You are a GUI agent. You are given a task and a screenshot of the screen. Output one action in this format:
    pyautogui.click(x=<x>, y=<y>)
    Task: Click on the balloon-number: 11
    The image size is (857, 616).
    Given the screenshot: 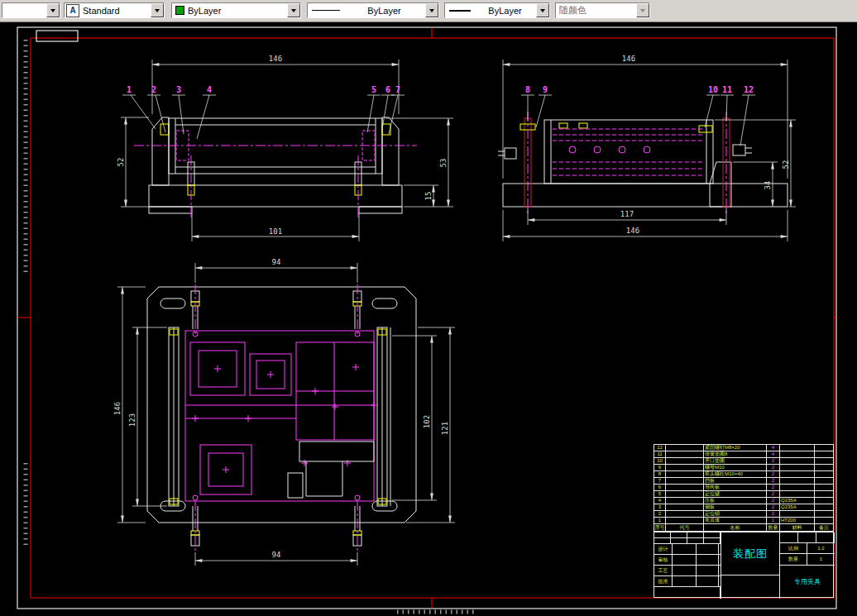 What is the action you would take?
    pyautogui.click(x=727, y=89)
    